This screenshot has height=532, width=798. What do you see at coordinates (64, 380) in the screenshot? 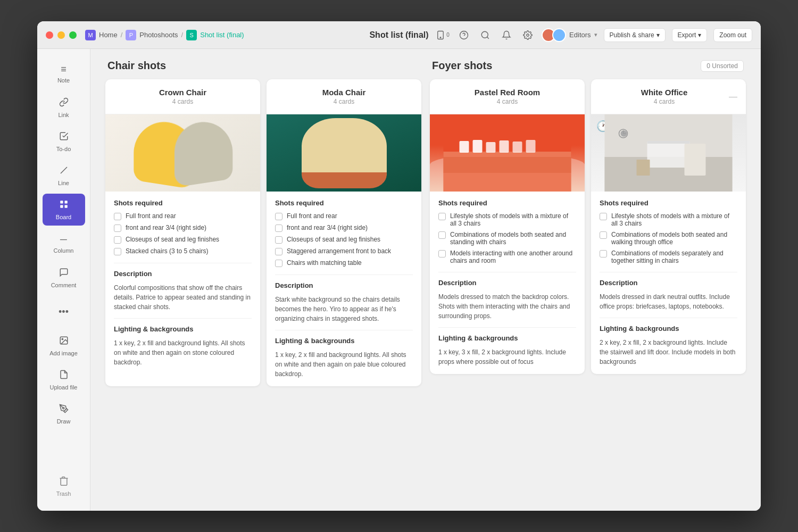
I see `sidebar-item-upload: Upload file` at bounding box center [64, 380].